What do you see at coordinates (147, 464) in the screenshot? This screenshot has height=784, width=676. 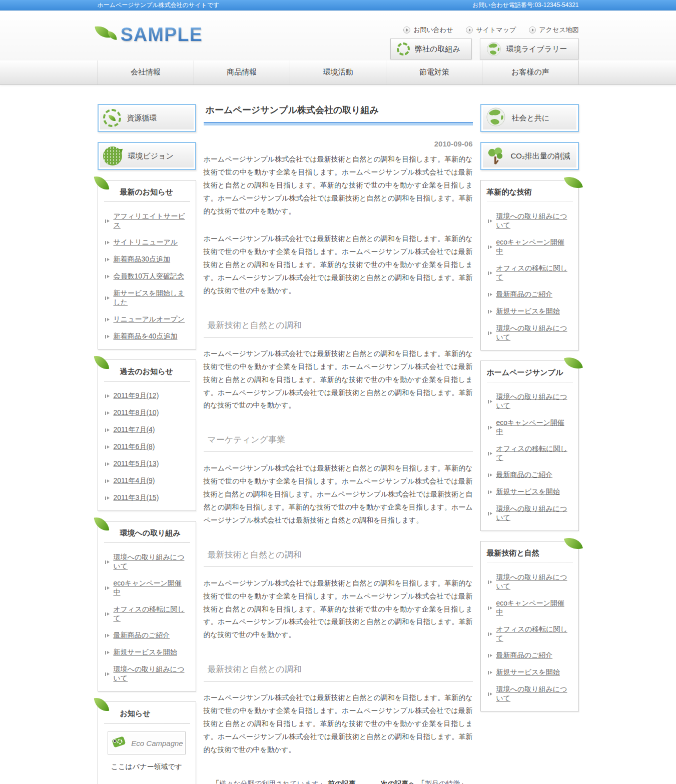 I see `list-item: 2011年5月(13)` at bounding box center [147, 464].